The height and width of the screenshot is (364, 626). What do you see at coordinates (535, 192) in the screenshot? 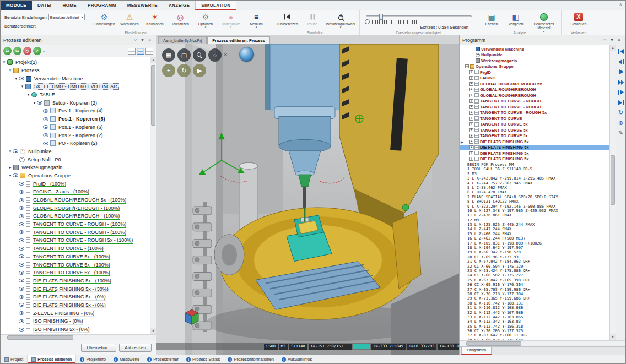
I see `nc-code-line: 6 L B+24.478 FMAX` at bounding box center [535, 192].